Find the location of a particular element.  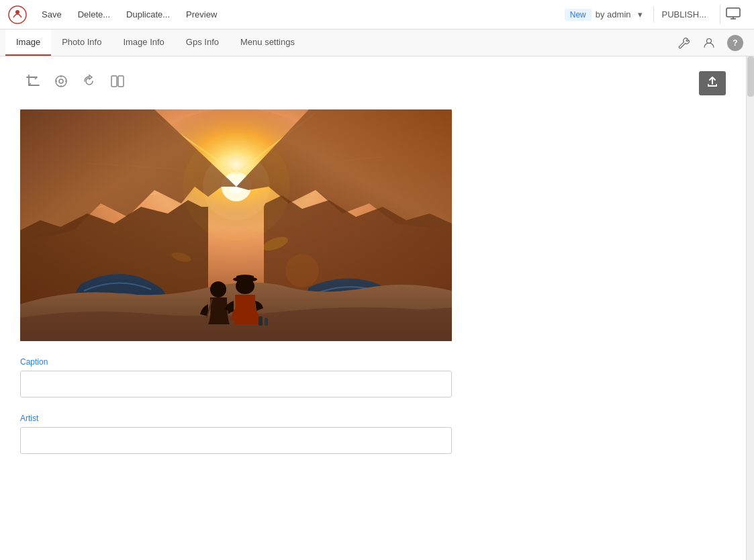

help-button: ? is located at coordinates (735, 43).